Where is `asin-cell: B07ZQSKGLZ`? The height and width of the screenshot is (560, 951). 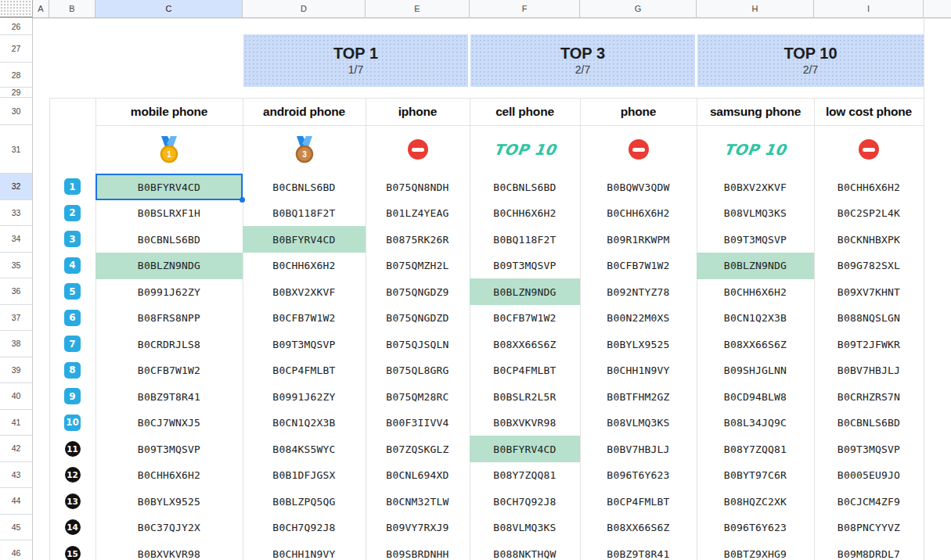
asin-cell: B07ZQSKGLZ is located at coordinates (418, 449).